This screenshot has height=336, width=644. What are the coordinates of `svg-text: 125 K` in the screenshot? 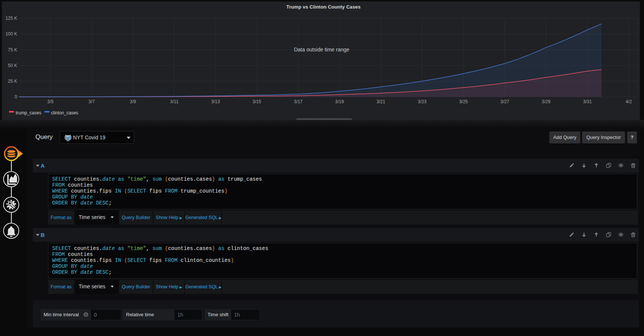 It's located at (11, 18).